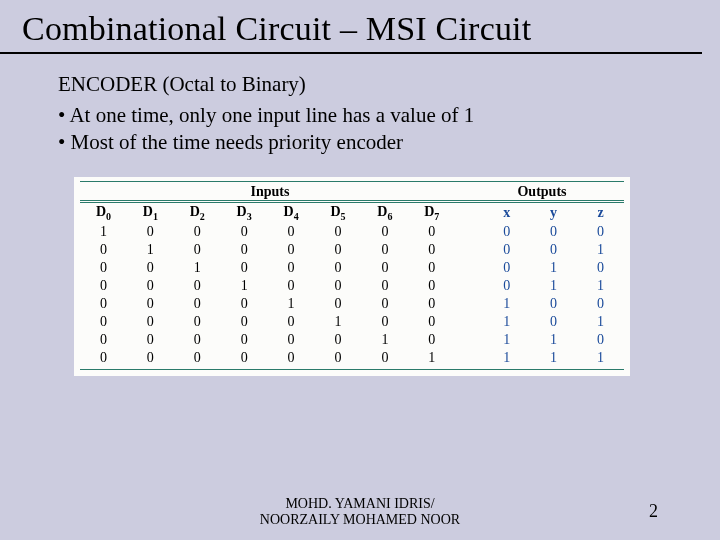  What do you see at coordinates (198, 213) in the screenshot?
I see `col-header-input: D2` at bounding box center [198, 213].